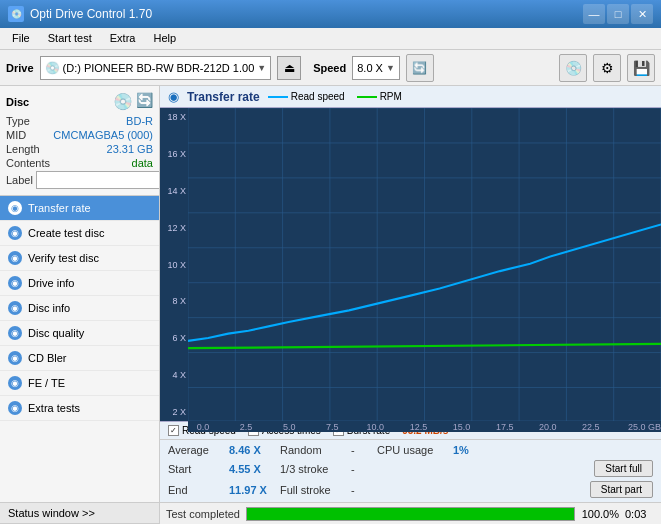 The image size is (661, 524). Describe the element at coordinates (80, 408) in the screenshot. I see `nav-extra-tests: ◉ Extra tests` at that location.